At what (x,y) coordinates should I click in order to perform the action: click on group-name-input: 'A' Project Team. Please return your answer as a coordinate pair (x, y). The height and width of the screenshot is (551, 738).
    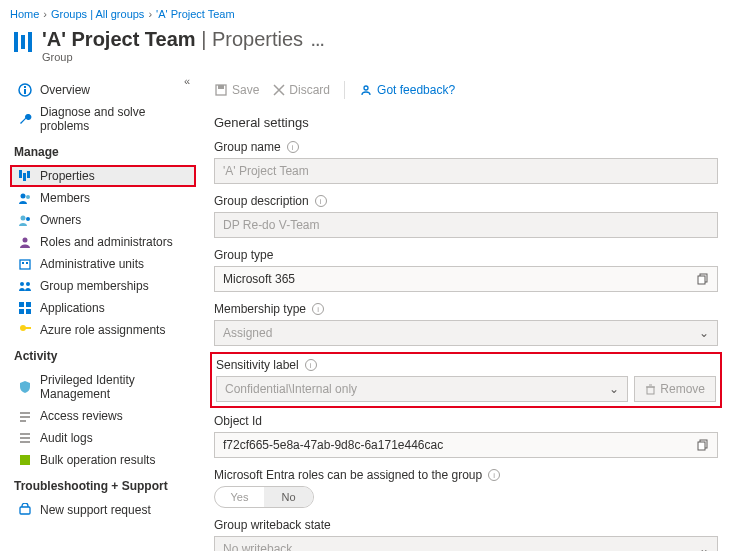
    Looking at the image, I should click on (466, 171).